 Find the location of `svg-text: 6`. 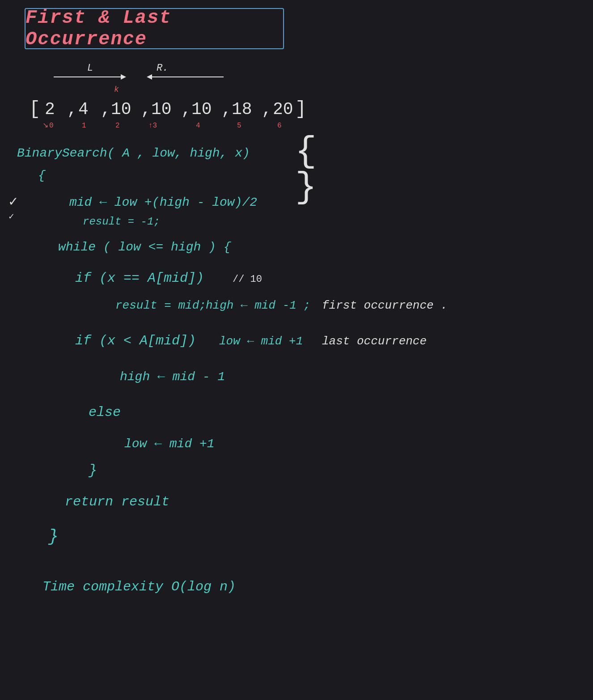

svg-text: 6 is located at coordinates (280, 126).